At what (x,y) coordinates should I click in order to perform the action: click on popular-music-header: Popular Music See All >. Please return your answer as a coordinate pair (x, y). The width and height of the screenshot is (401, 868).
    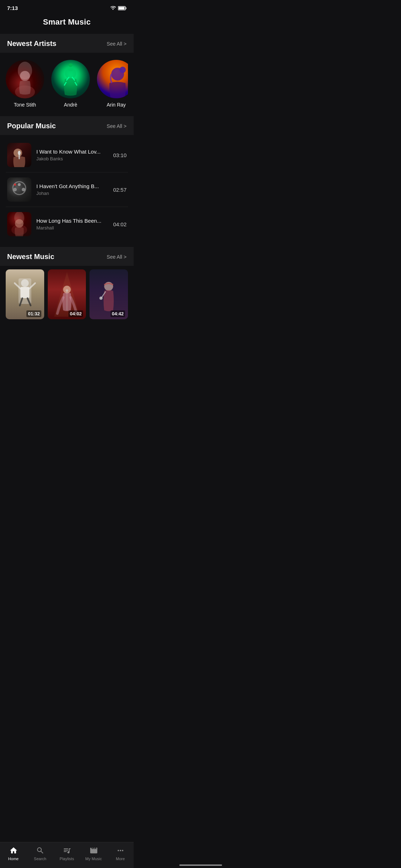
    Looking at the image, I should click on (67, 125).